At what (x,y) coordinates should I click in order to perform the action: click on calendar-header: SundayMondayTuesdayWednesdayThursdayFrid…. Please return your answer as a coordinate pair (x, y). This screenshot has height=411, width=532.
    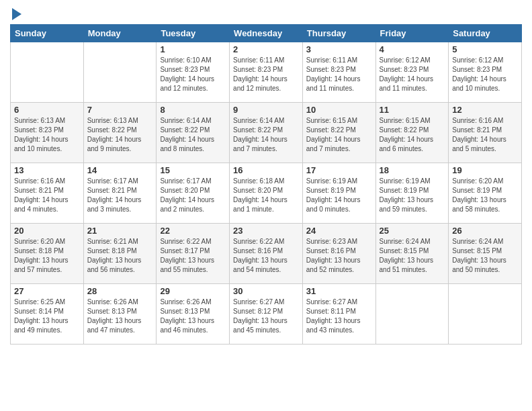
    Looking at the image, I should click on (266, 34).